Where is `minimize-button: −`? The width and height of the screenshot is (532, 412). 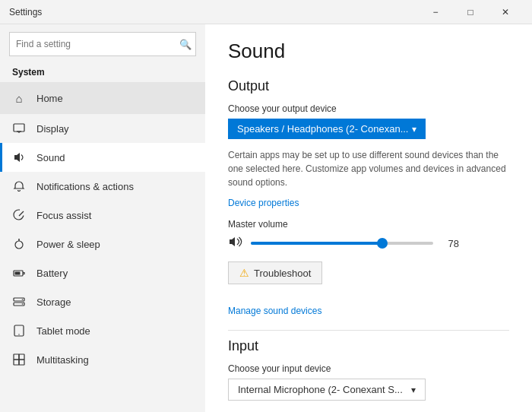 minimize-button: − is located at coordinates (435, 12).